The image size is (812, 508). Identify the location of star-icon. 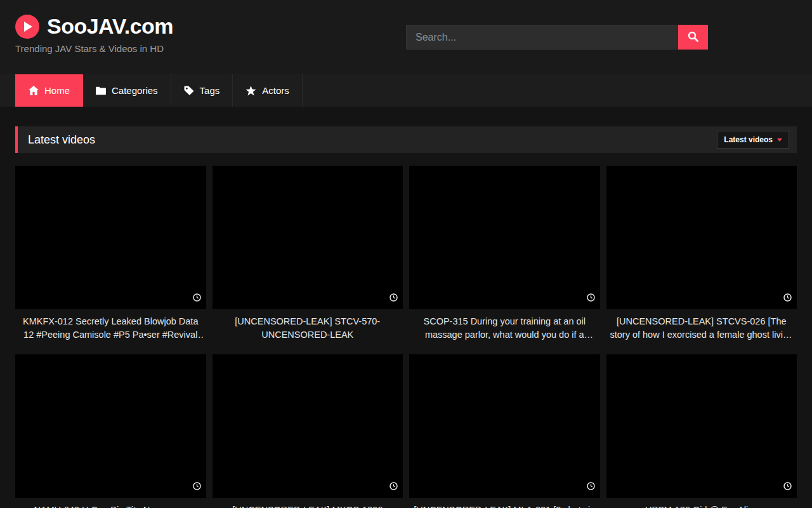
(251, 91).